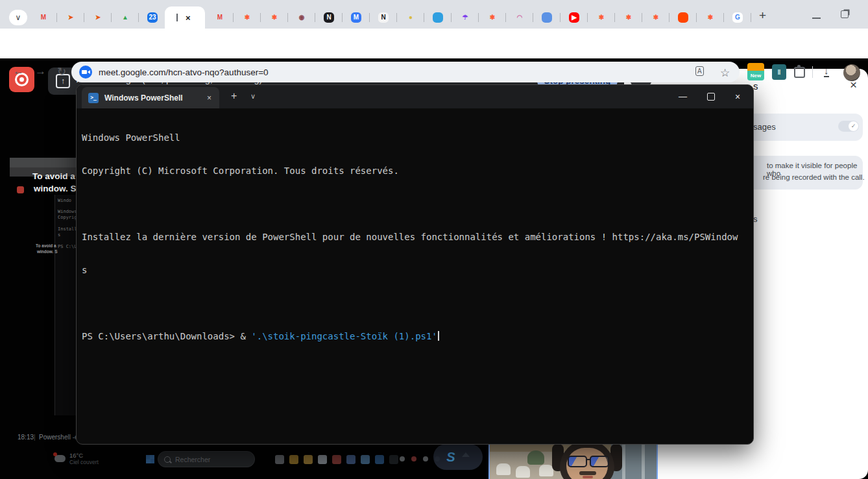 The width and height of the screenshot is (868, 479). Describe the element at coordinates (479, 18) in the screenshot. I see `pinned-tabs-right: M✱✱◉NMN●☂✱◠▶✱✱✱✱G` at that location.